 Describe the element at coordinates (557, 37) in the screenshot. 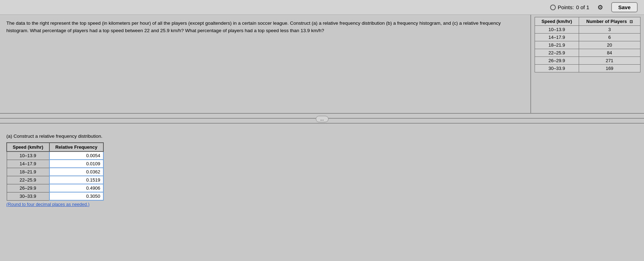

I see `data-table-speed-cell: 14–17.9` at that location.